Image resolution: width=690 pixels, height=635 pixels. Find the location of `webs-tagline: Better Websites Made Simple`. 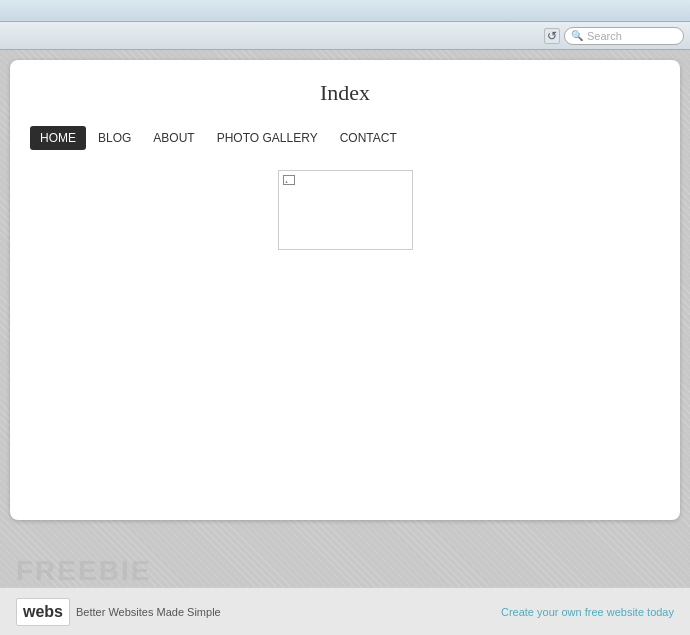

webs-tagline: Better Websites Made Simple is located at coordinates (148, 612).